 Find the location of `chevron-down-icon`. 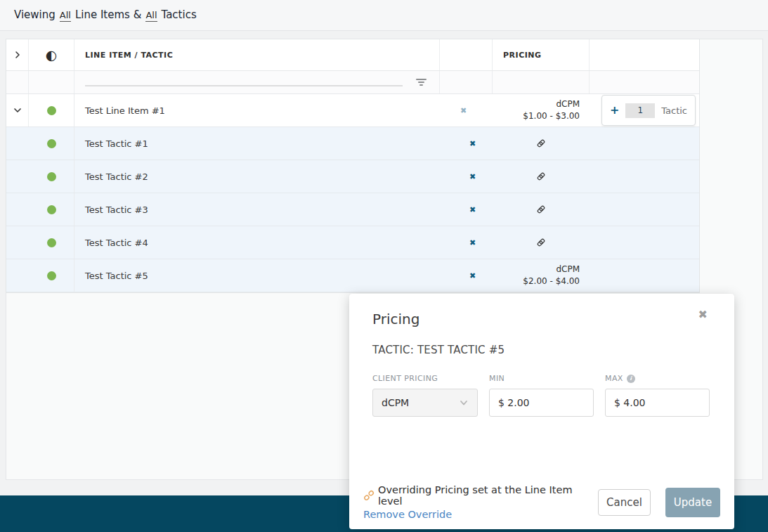

chevron-down-icon is located at coordinates (18, 110).